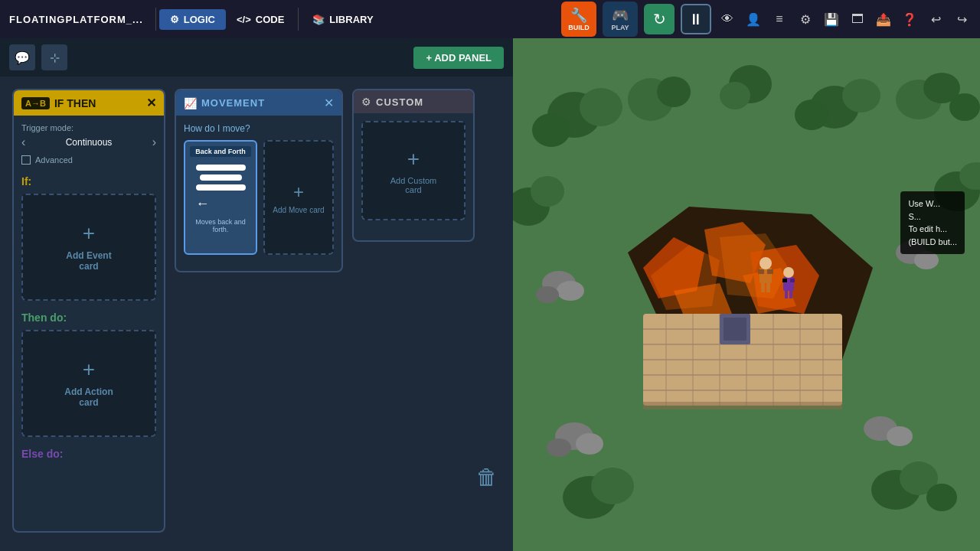 The image size is (980, 551). Describe the element at coordinates (779, 19) in the screenshot. I see `menu-button: ≡` at that location.